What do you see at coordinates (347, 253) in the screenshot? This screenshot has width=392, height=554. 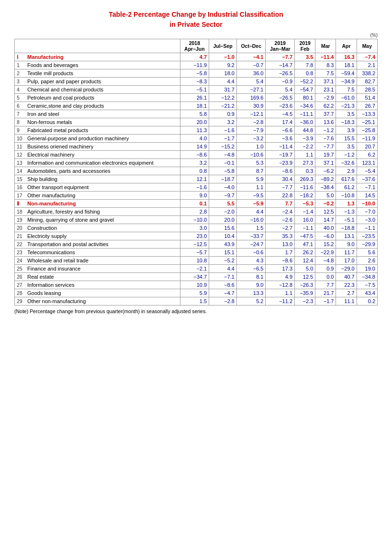 I see `row-value: 11.7` at bounding box center [347, 253].